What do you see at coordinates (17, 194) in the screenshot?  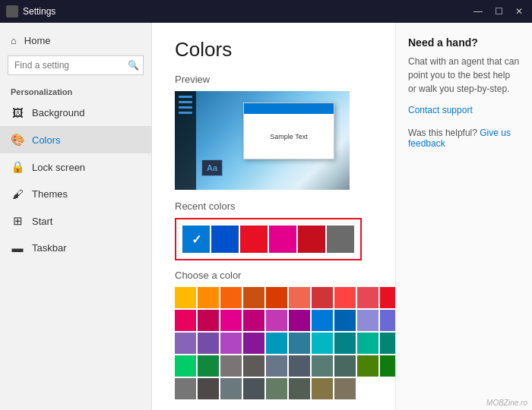 I see `themes-icon: 🖌` at bounding box center [17, 194].